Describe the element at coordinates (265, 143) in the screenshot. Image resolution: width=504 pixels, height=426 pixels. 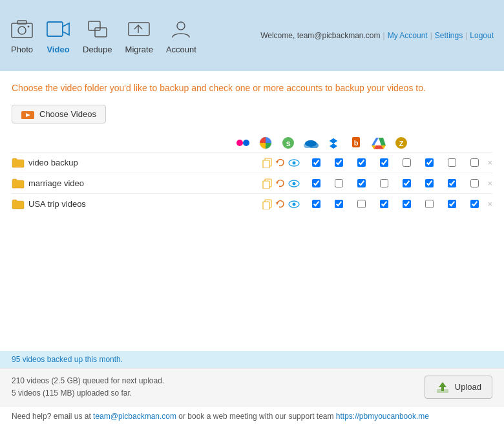
I see `picasa-service-header` at that location.